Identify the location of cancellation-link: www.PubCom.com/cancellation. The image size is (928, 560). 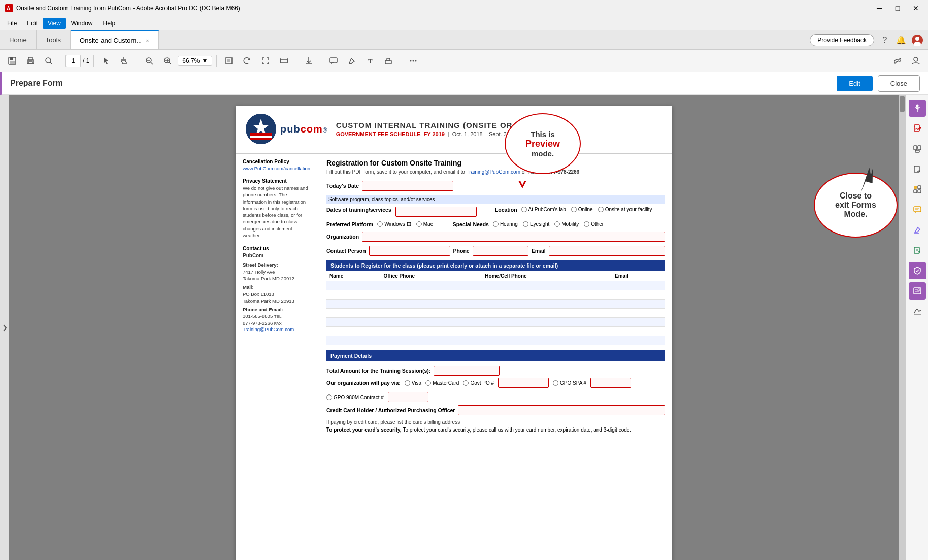
(276, 169).